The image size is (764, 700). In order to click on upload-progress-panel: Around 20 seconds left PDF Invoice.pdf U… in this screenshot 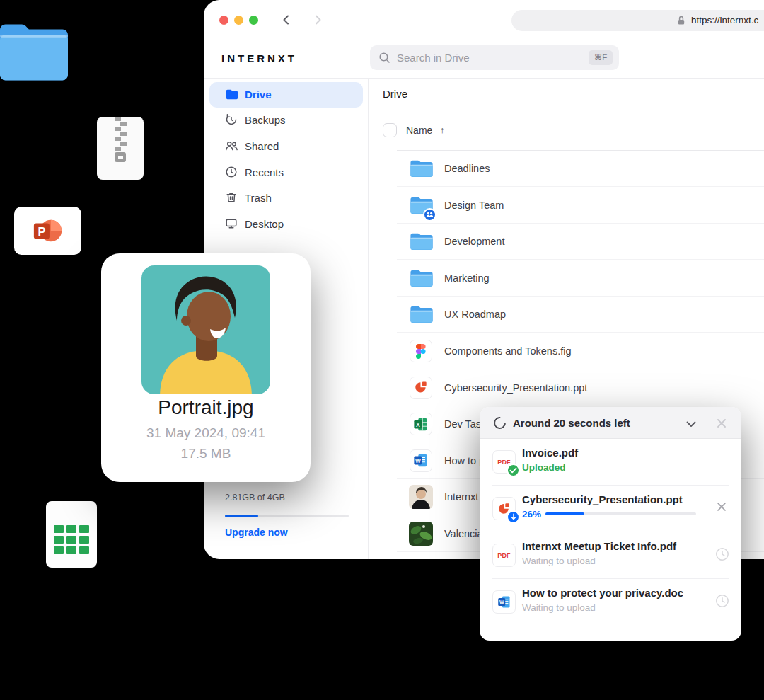, I will do `click(610, 524)`.